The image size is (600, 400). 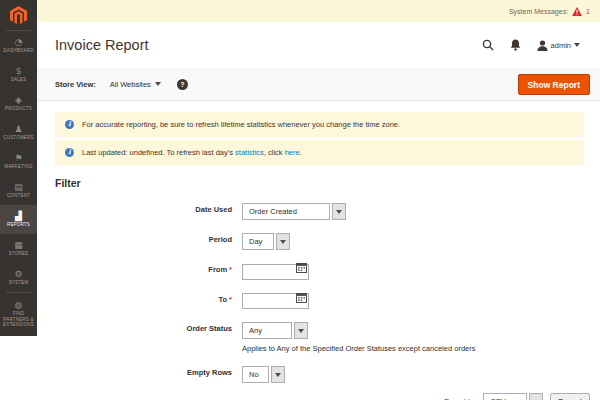 I want to click on reports-icon: ▟, so click(x=18, y=216).